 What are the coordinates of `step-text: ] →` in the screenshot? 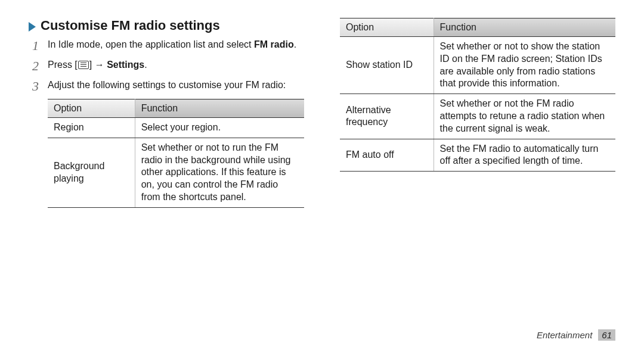 It's located at (98, 64).